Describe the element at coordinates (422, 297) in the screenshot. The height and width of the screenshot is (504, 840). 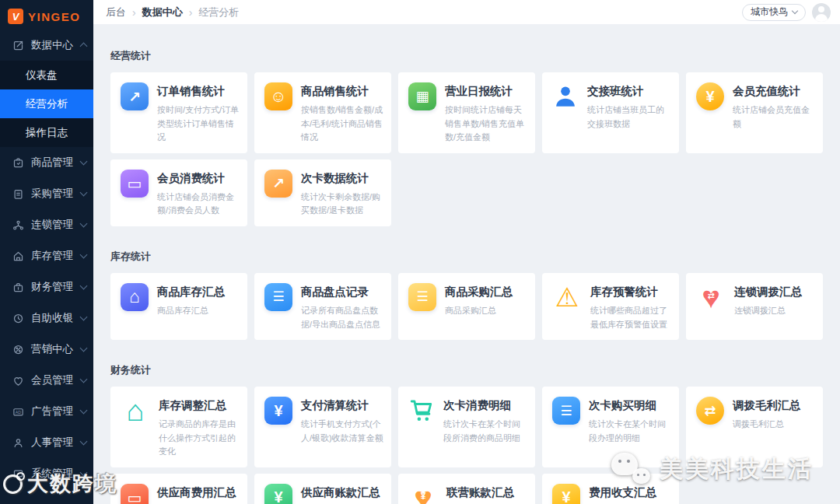
I see `clipboard-icon` at that location.